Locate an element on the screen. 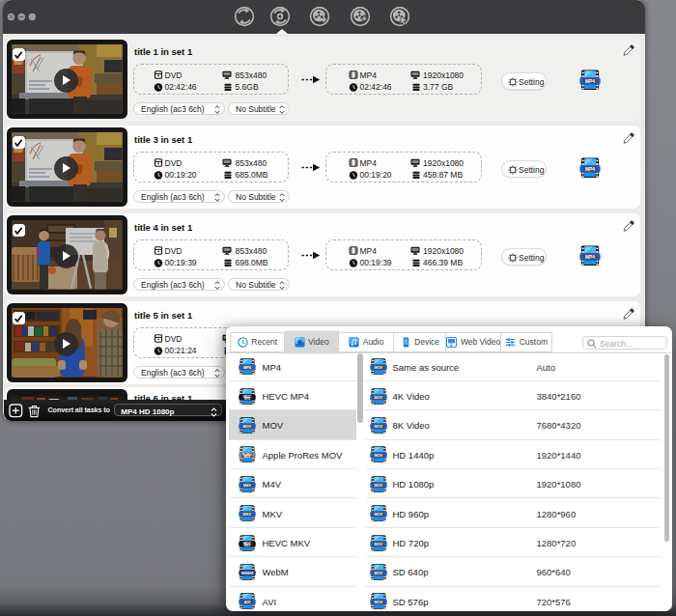 The image size is (676, 616). svg-text: AVI is located at coordinates (246, 602).